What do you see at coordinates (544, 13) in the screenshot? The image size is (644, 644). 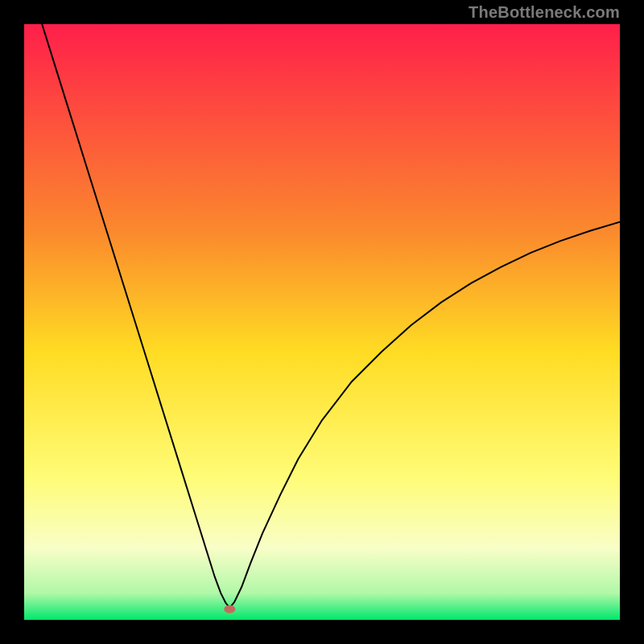 I see `watermark-text: TheBottleneck.com` at bounding box center [544, 13].